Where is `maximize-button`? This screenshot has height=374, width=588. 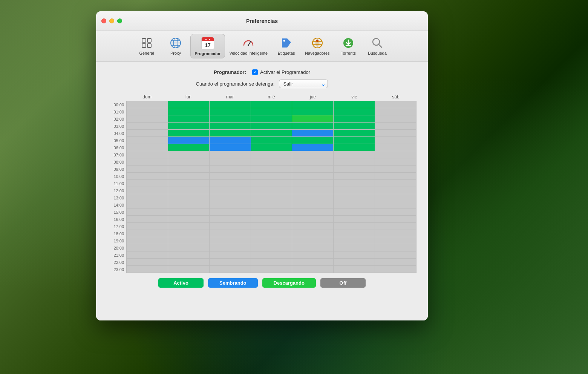
maximize-button is located at coordinates (120, 21).